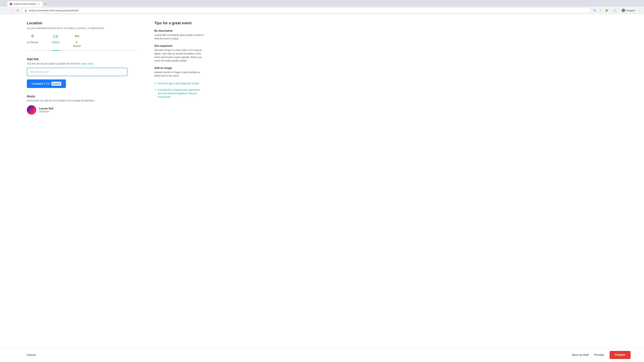 This screenshot has width=644, height=362. I want to click on tab-expand-arrow: ⌄, so click(3, 4).